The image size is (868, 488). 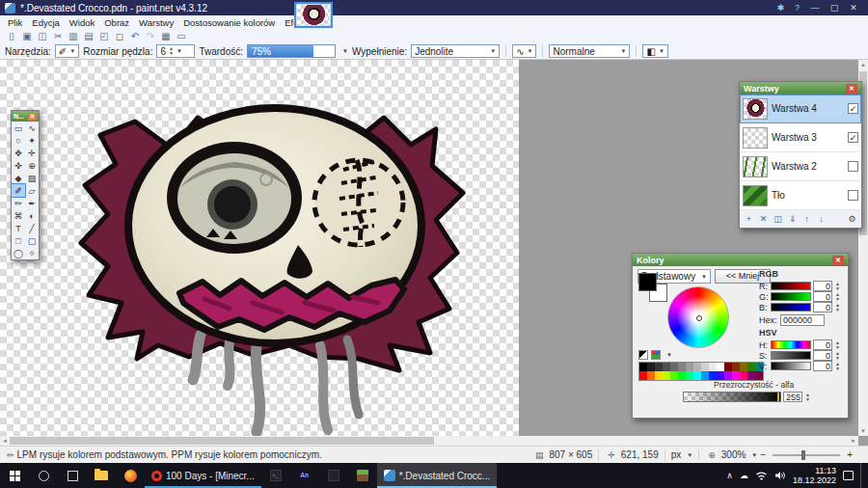 What do you see at coordinates (18, 177) in the screenshot?
I see `tool-paint-bucket: ◆` at bounding box center [18, 177].